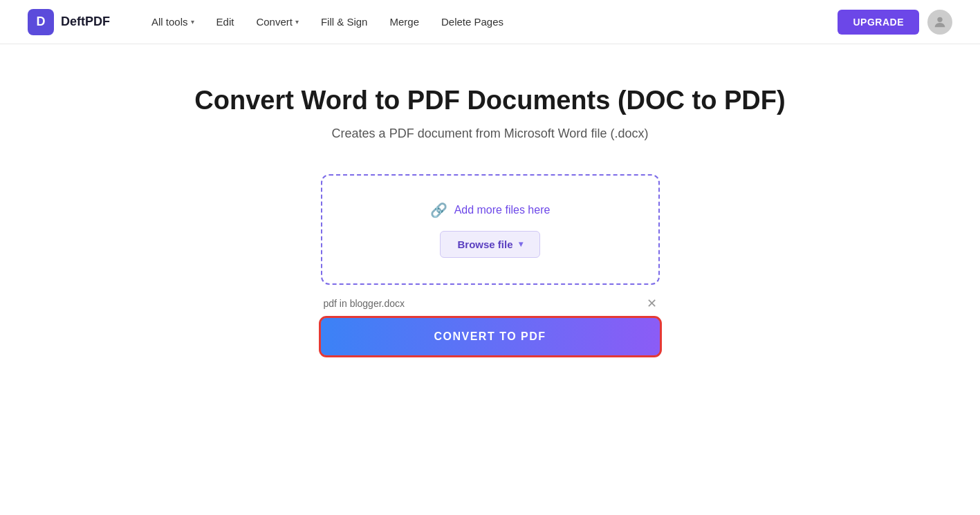 This screenshot has width=980, height=515. I want to click on convert-button-wrapper: CONVERT TO PDF, so click(490, 337).